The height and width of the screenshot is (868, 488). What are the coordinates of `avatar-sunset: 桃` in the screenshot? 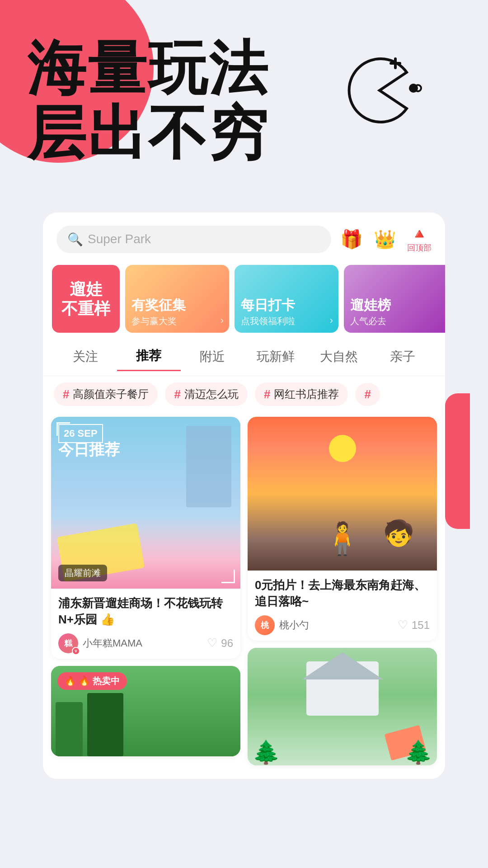 It's located at (265, 625).